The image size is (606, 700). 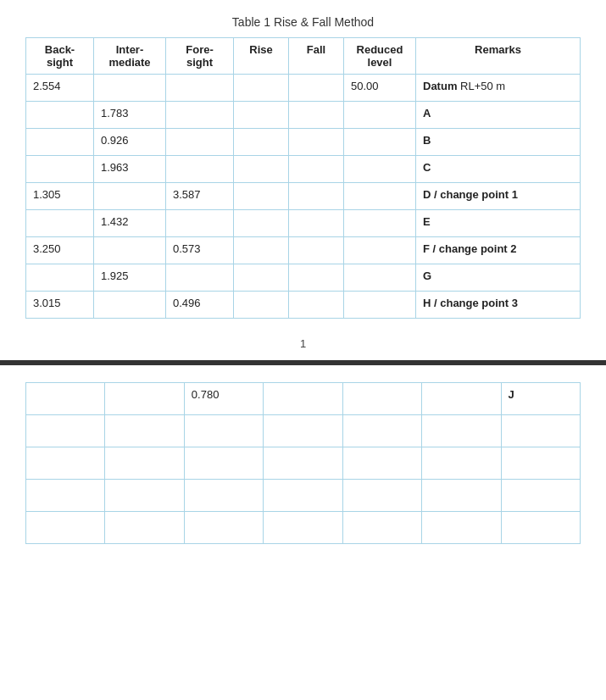 I want to click on header-backsight: Back-sight, so click(x=60, y=56).